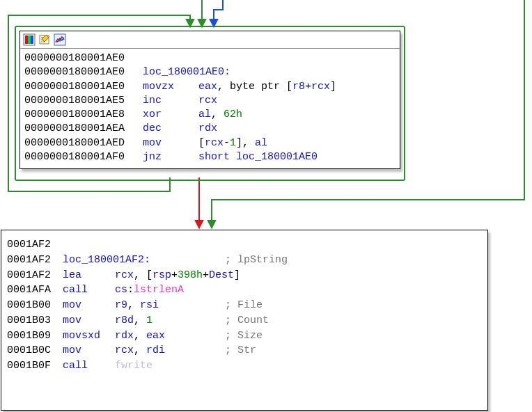 This screenshot has height=412, width=532. I want to click on mnemonic: lea, so click(89, 276).